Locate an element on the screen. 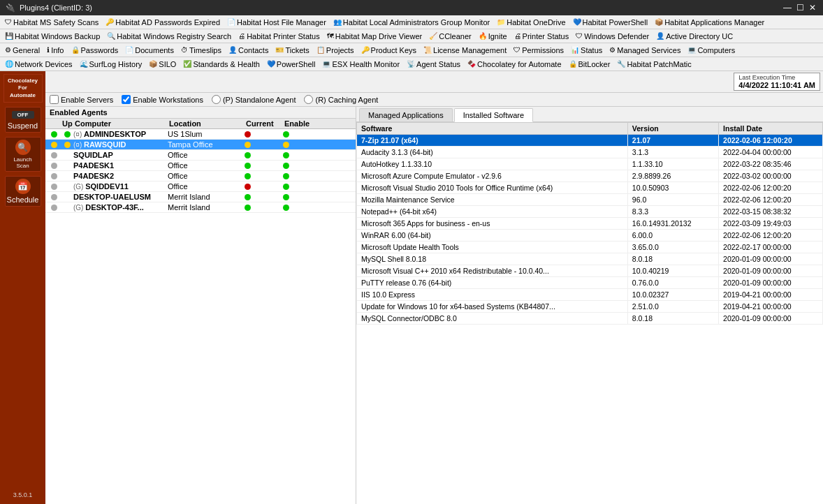  table-row: Microsoft Azure Compute Emulator - v2.9.… is located at coordinates (590, 176).